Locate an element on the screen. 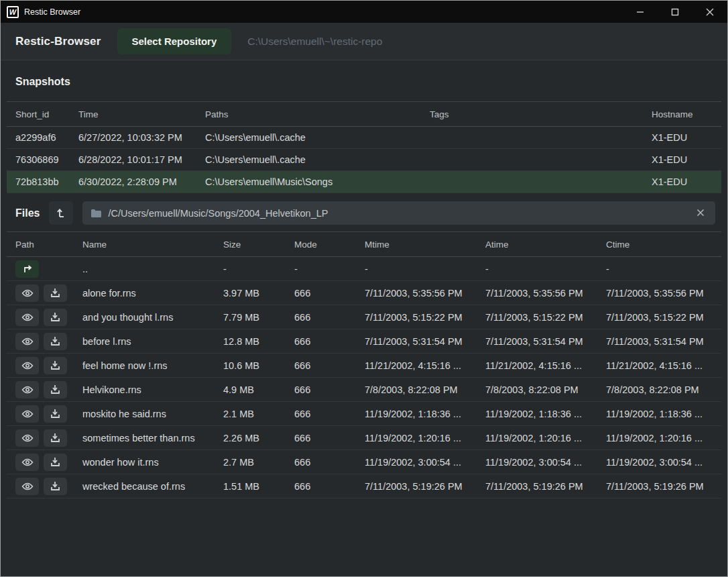 The image size is (728, 577). window-title: Restic Browser is located at coordinates (52, 12).